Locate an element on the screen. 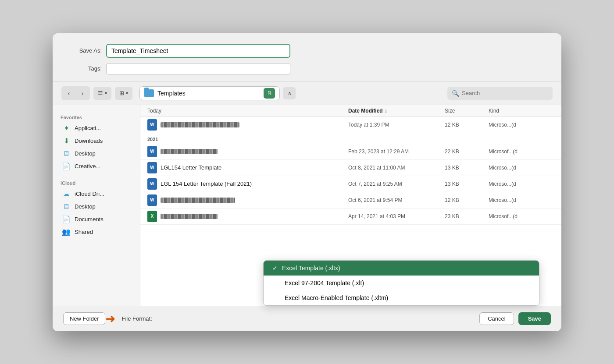 The width and height of the screenshot is (614, 364). search-icon: 🔍 is located at coordinates (455, 93).